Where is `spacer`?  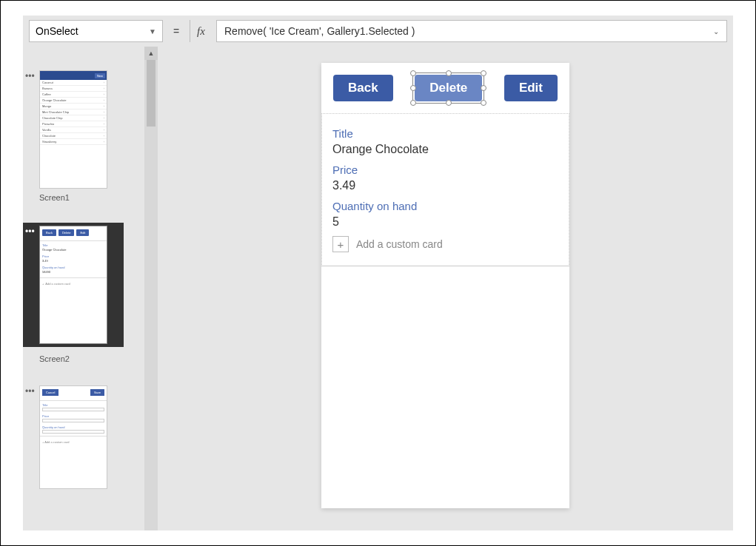 spacer is located at coordinates (134, 289).